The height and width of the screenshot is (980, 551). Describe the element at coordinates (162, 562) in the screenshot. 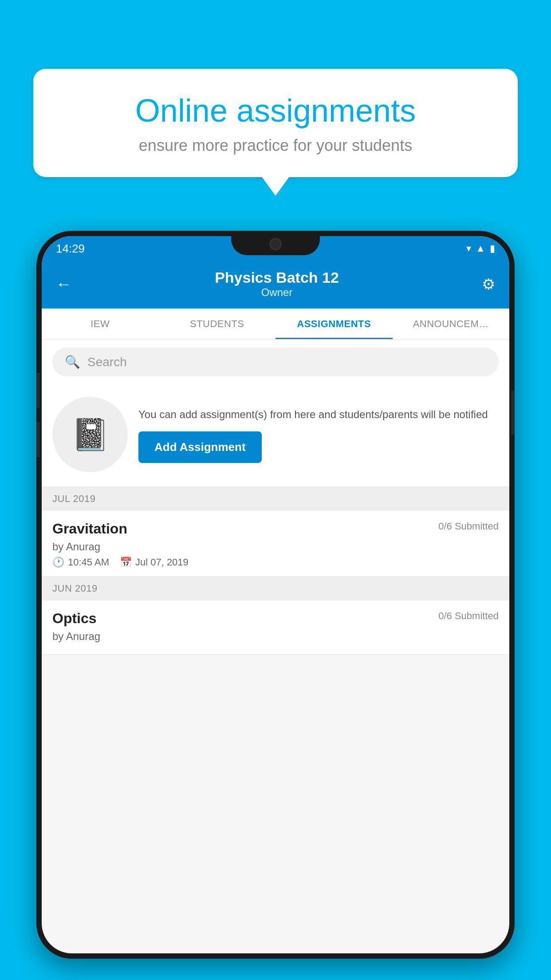

I see `date-value: Jul 07, 2019` at that location.